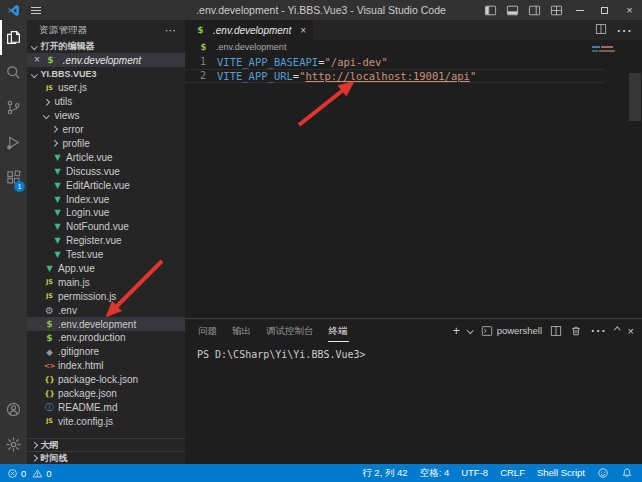 This screenshot has height=482, width=642. I want to click on panel-tab-调试控制台: 调试控制台, so click(290, 331).